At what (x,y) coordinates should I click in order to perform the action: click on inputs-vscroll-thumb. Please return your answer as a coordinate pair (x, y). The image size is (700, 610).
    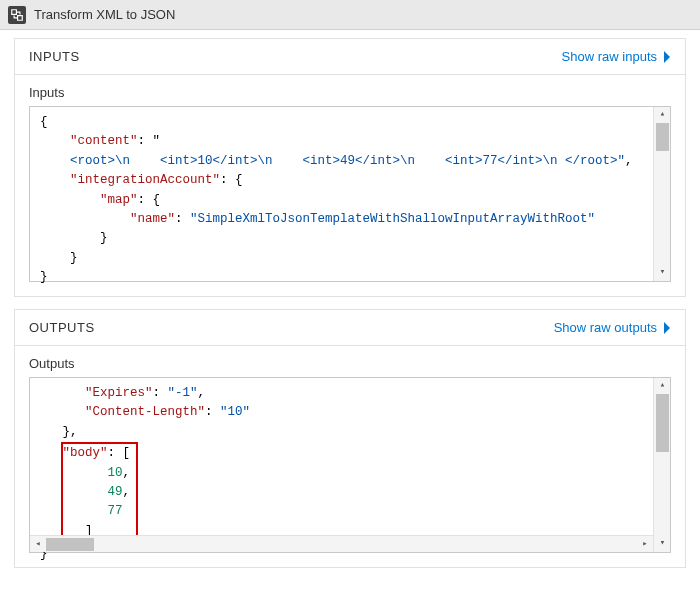
    Looking at the image, I should click on (662, 137).